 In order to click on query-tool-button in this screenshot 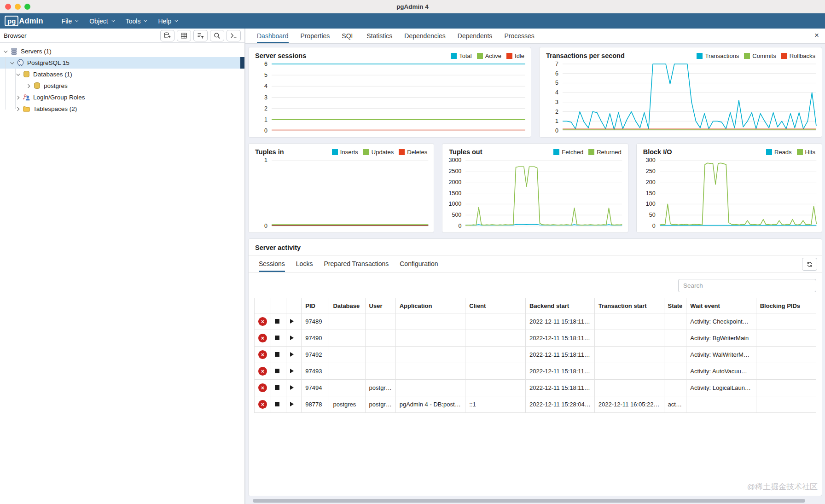, I will do `click(234, 36)`.